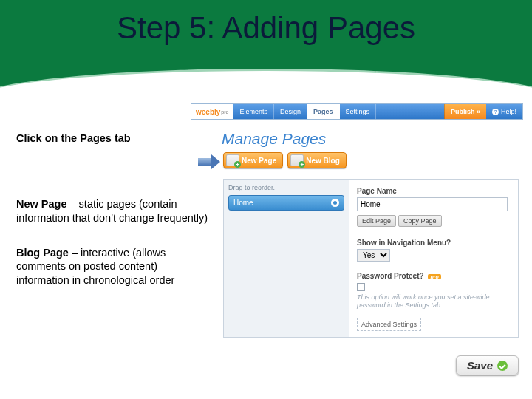 This screenshot has height=399, width=532. I want to click on weebly-logo: weeblypro, so click(213, 112).